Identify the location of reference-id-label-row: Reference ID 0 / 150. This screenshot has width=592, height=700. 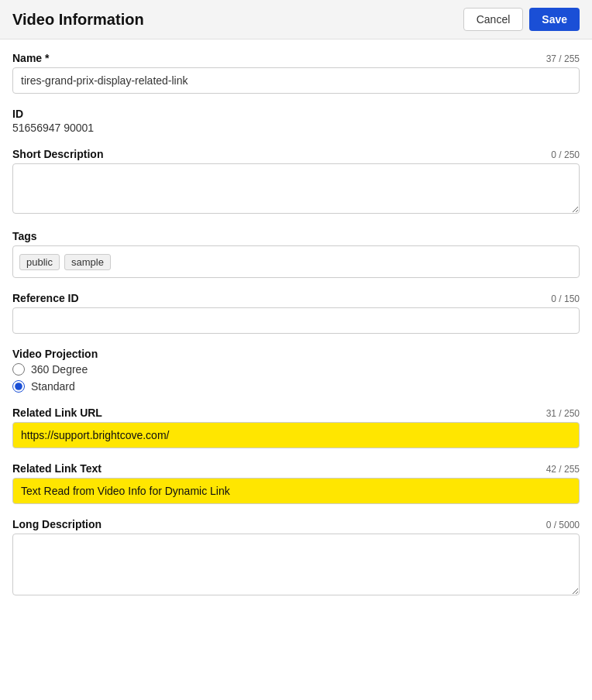
(296, 298).